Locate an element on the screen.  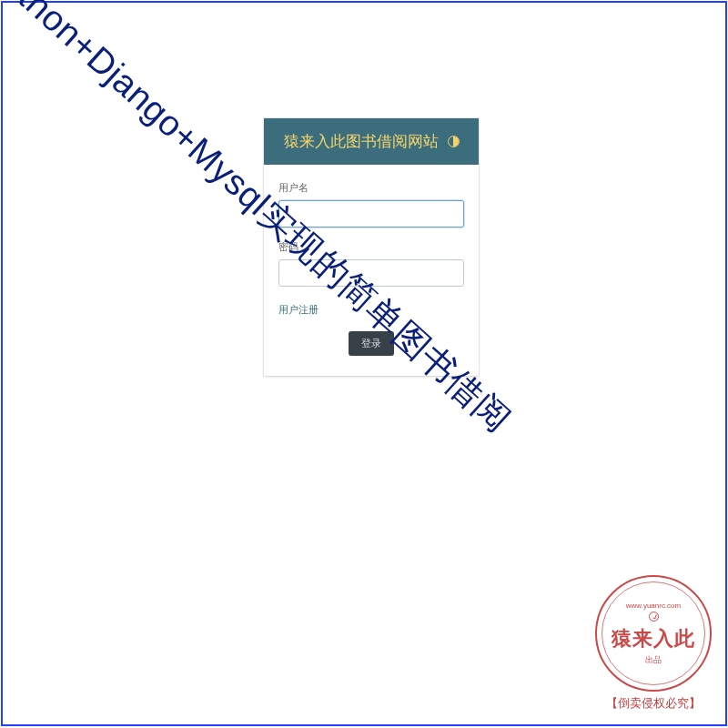
password-input is located at coordinates (371, 273).